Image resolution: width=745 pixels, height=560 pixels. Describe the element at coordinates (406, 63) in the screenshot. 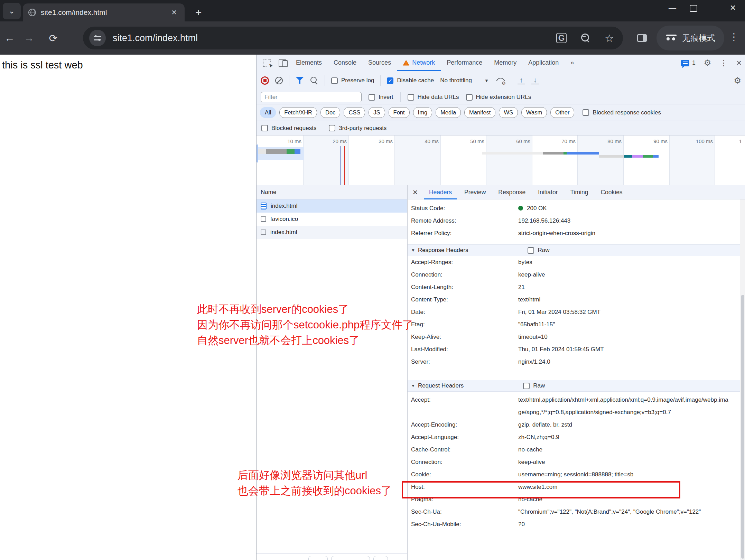

I see `warning-icon: !` at that location.